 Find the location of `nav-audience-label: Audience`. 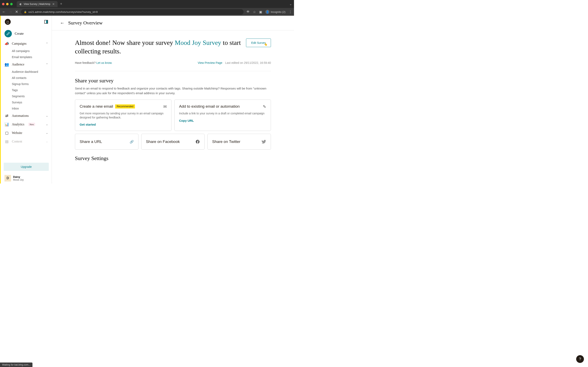

nav-audience-label: Audience is located at coordinates (18, 65).